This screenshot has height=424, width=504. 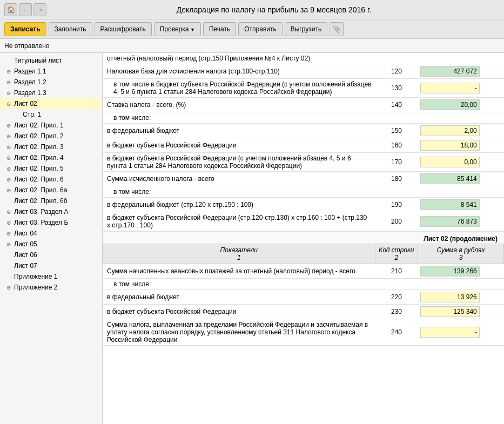 I want to click on table-row-r200: в бюджет субъекта Российской Федерации (…, so click(x=304, y=221).